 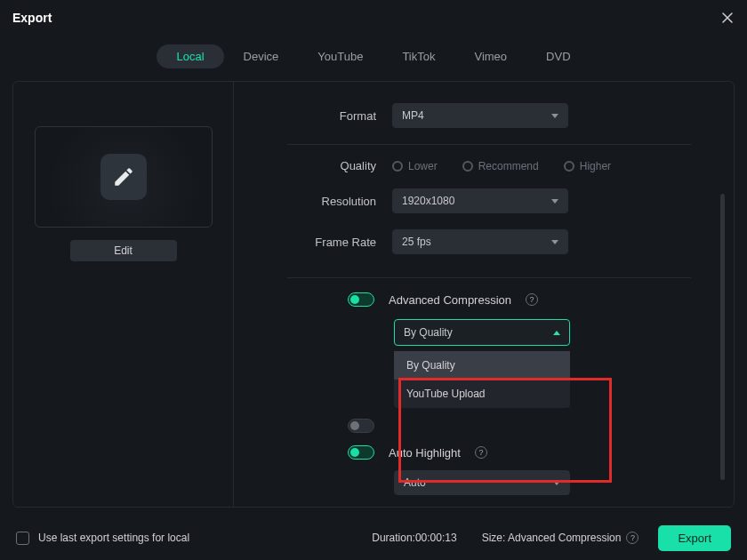 What do you see at coordinates (374, 57) in the screenshot?
I see `export-tabs: Local Device YouTube TikTok Vimeo DVD` at bounding box center [374, 57].